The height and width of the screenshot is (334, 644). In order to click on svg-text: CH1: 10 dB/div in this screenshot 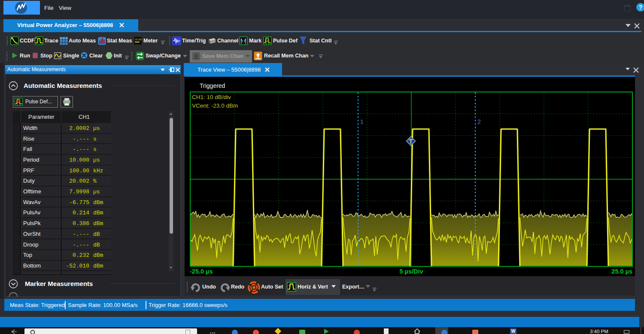, I will do `click(211, 97)`.